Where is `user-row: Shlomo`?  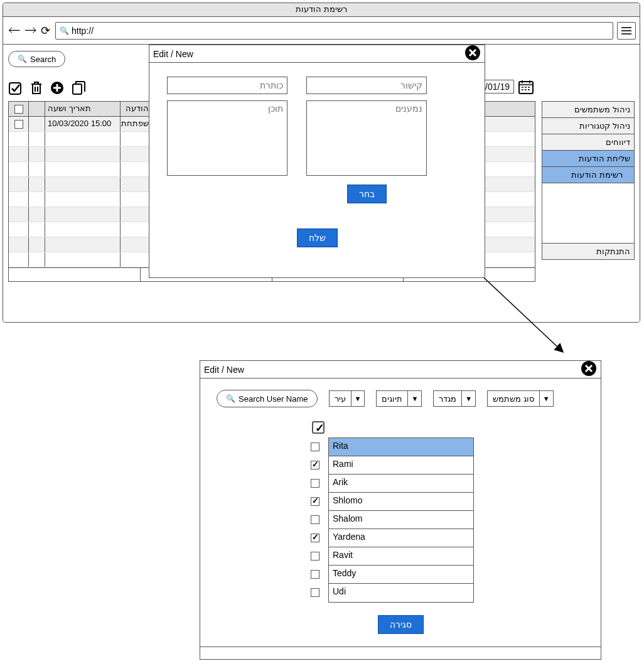
user-row: Shlomo is located at coordinates (401, 502).